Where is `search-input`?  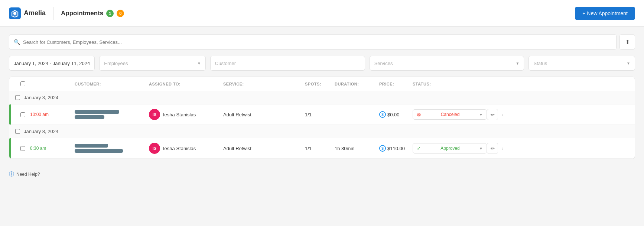 search-input is located at coordinates (317, 42).